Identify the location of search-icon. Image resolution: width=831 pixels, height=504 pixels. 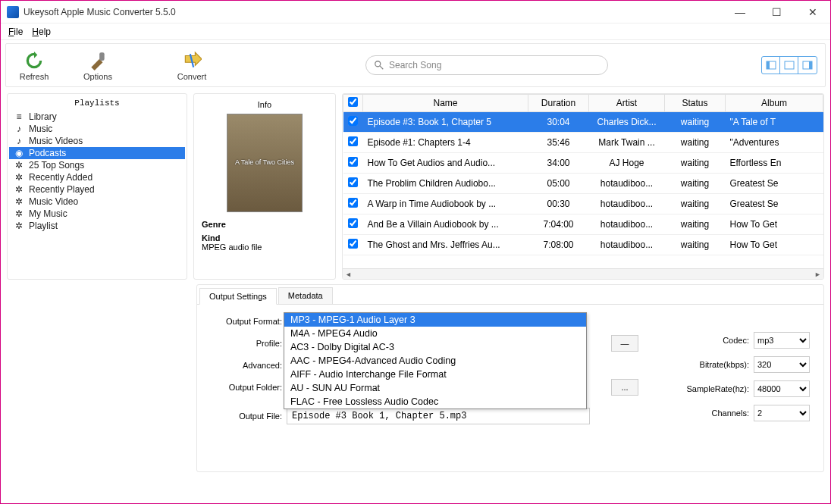
(379, 65).